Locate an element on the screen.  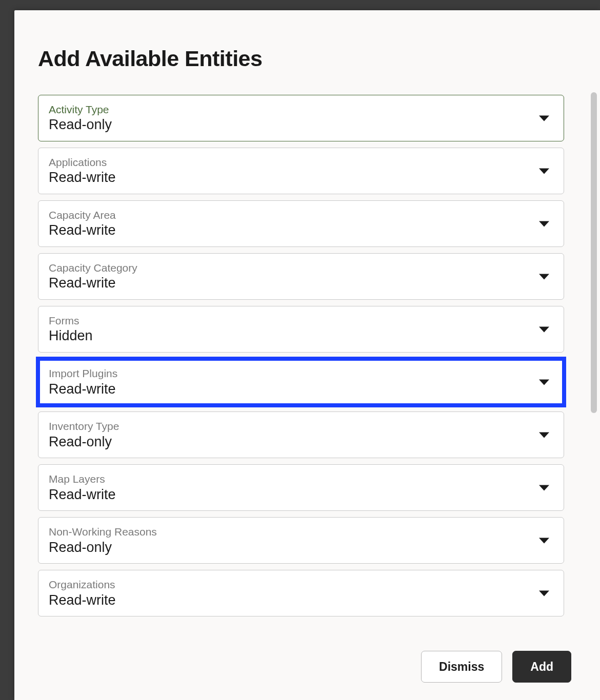
entity-select-label: Organizations is located at coordinates (291, 584).